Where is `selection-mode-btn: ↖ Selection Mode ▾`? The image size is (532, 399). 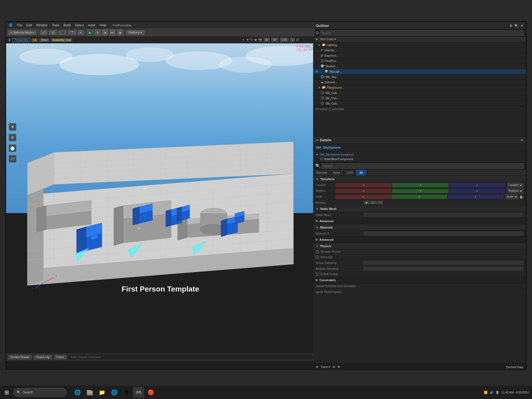
selection-mode-btn: ↖ Selection Mode ▾ is located at coordinates (22, 32).